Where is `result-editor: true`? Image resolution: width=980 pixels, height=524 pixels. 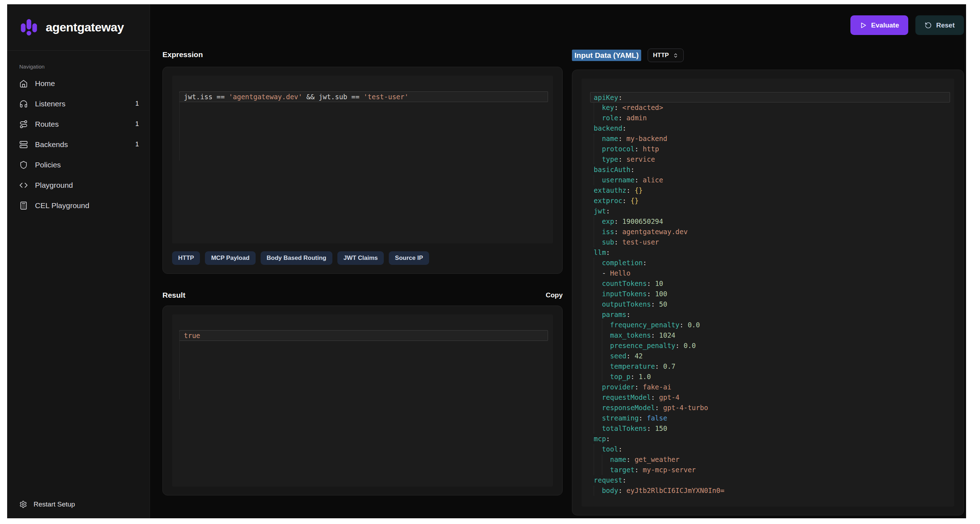 result-editor: true is located at coordinates (363, 400).